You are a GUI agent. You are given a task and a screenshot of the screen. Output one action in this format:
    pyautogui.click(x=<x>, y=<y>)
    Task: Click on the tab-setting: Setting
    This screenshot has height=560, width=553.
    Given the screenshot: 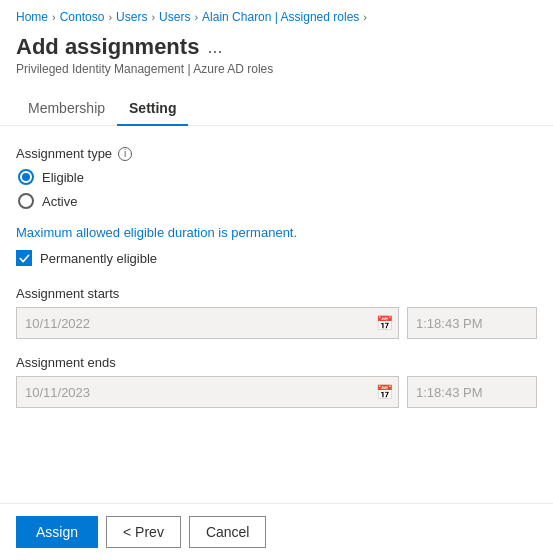 What is the action you would take?
    pyautogui.click(x=152, y=109)
    